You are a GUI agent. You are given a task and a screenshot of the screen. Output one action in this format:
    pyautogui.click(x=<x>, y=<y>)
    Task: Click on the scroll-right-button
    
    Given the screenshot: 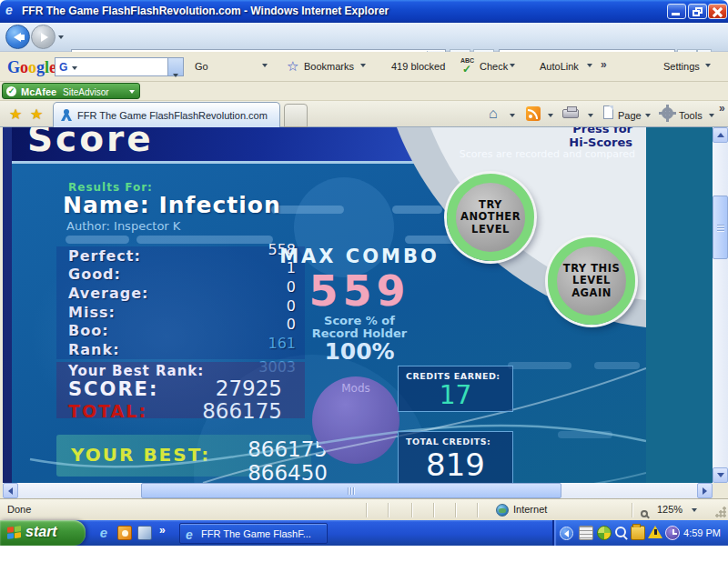 What is the action you would take?
    pyautogui.click(x=704, y=491)
    